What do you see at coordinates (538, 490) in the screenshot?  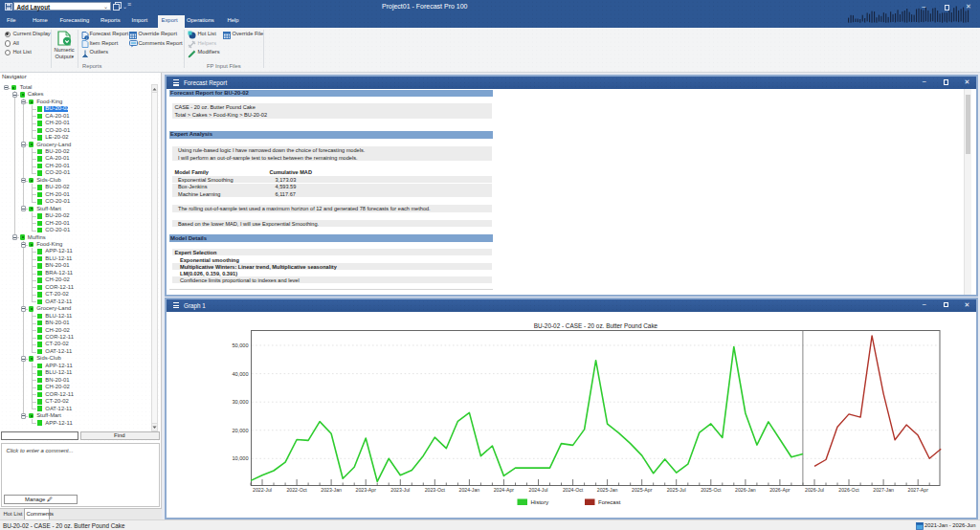 I see `svg-text: 2024-Jul` at bounding box center [538, 490].